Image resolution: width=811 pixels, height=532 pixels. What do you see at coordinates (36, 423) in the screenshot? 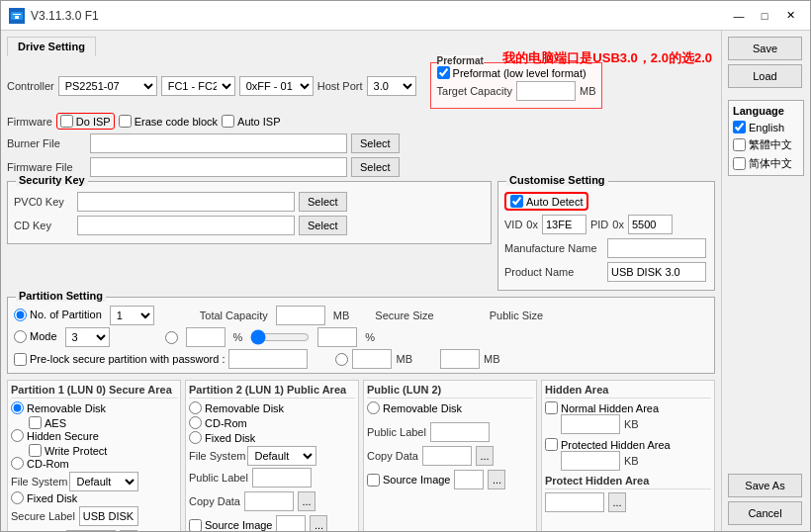
I see `p1-aes-checkbox` at bounding box center [36, 423].